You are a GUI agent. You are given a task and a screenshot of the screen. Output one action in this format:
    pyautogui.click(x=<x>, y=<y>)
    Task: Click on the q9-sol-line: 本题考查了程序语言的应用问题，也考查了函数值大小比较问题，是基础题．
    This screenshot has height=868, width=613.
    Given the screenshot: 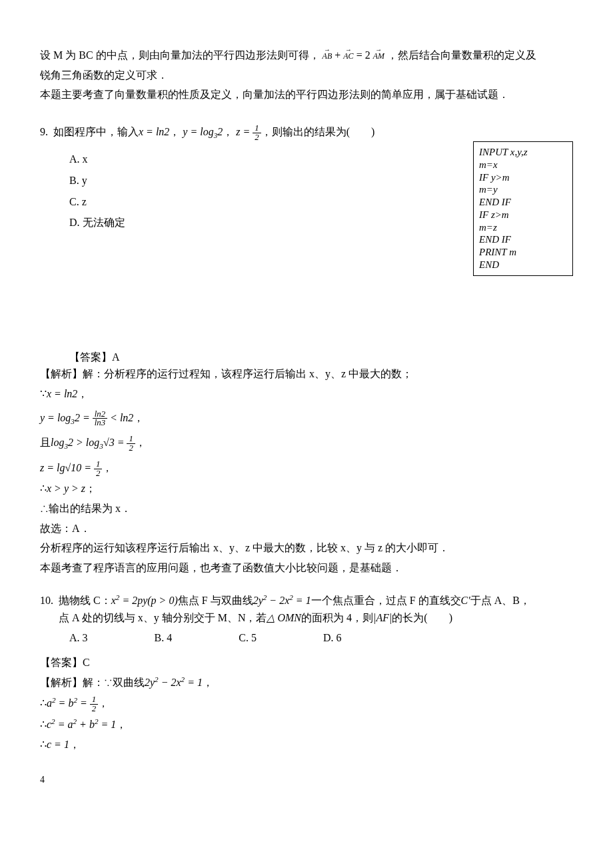 What is the action you would take?
    pyautogui.click(x=306, y=568)
    